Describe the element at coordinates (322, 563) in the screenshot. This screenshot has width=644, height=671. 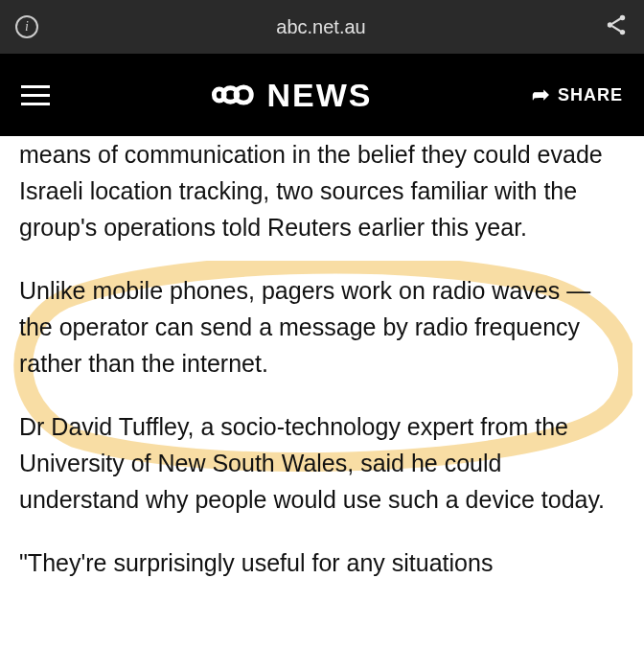
I see `article-paragraph: "They're surprisingly useful for any sit…` at that location.